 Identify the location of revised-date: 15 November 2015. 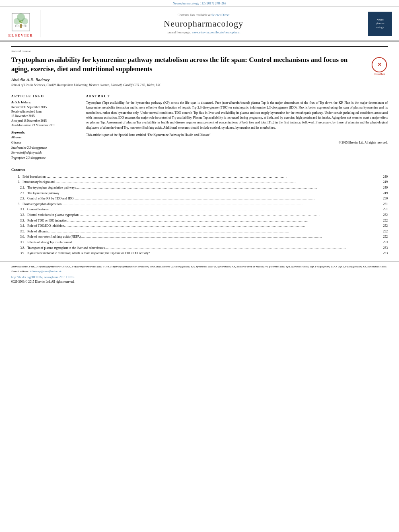
(45, 116).